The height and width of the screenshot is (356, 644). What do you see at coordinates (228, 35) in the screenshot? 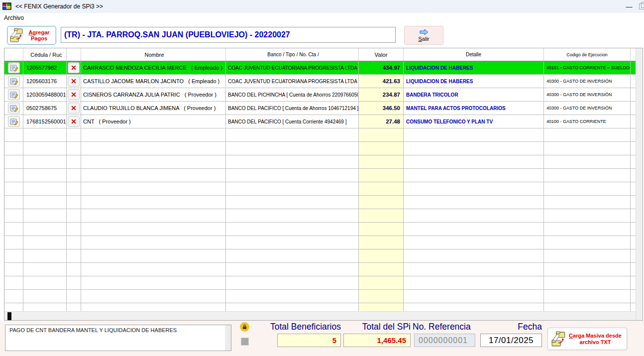
I see `entity-title-field` at bounding box center [228, 35].